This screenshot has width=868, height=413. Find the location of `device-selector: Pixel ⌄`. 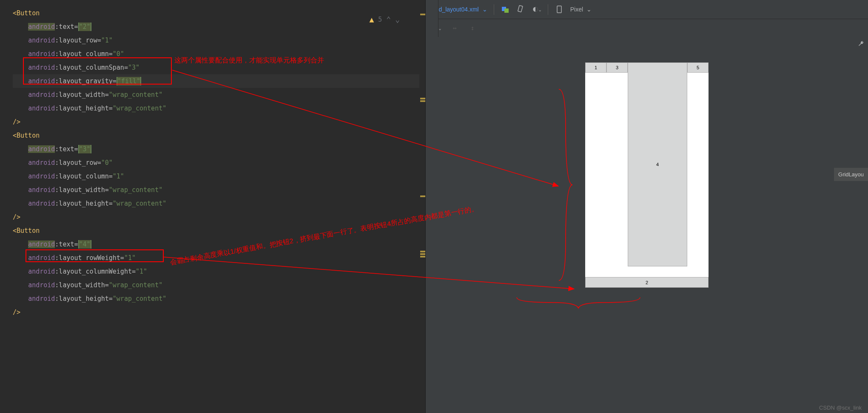

device-selector: Pixel ⌄ is located at coordinates (581, 9).